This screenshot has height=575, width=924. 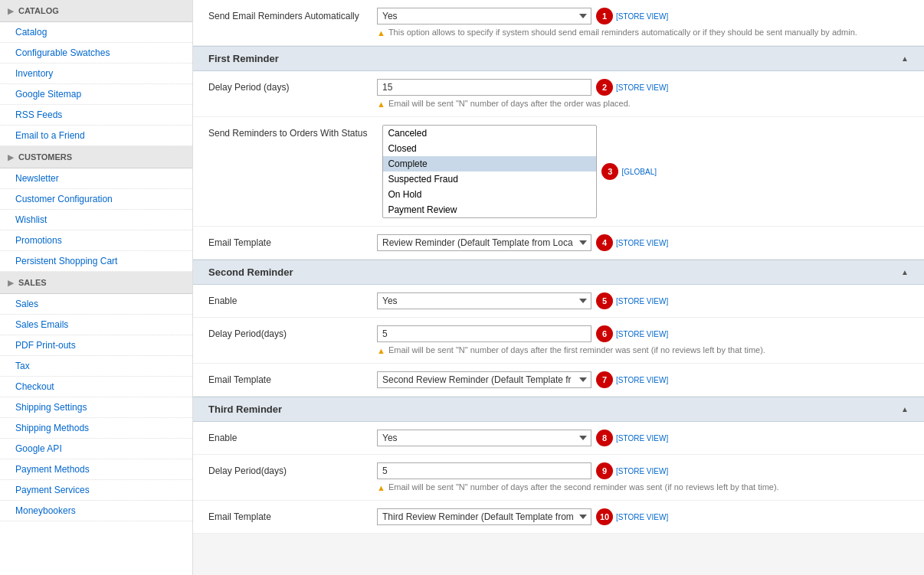 I want to click on third-reminder-header: Third Reminder ▲, so click(x=559, y=409).